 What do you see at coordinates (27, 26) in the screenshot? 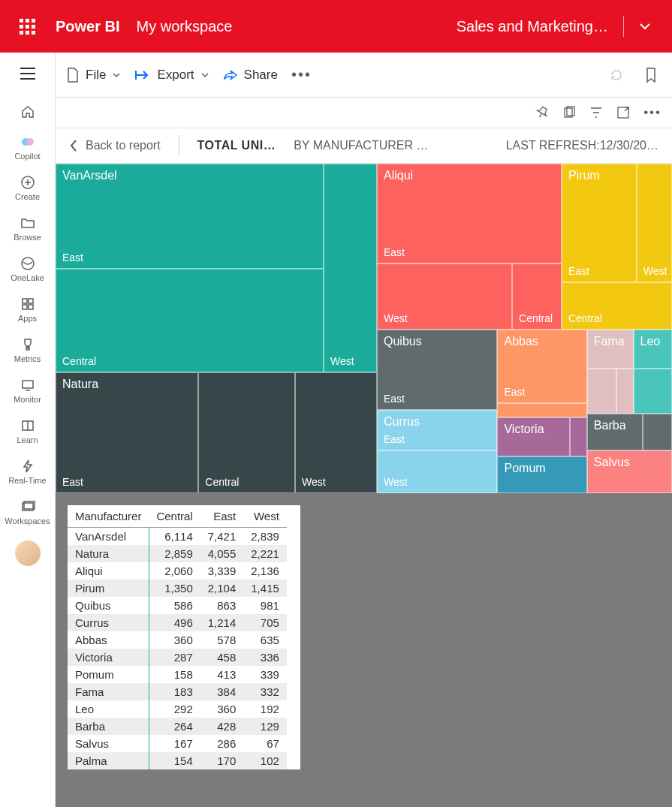
I see `app-launcher-icon` at bounding box center [27, 26].